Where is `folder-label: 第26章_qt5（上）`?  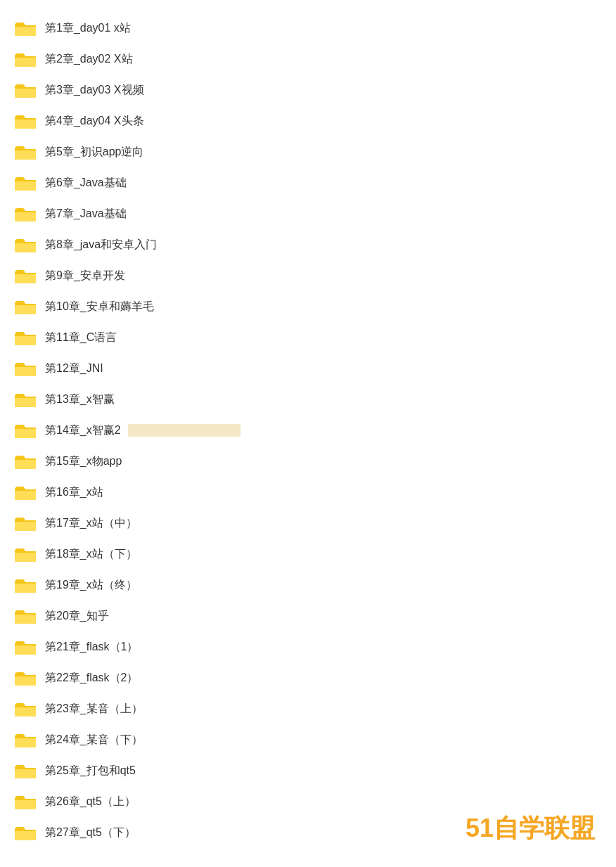
folder-label: 第26章_qt5（上） is located at coordinates (90, 802).